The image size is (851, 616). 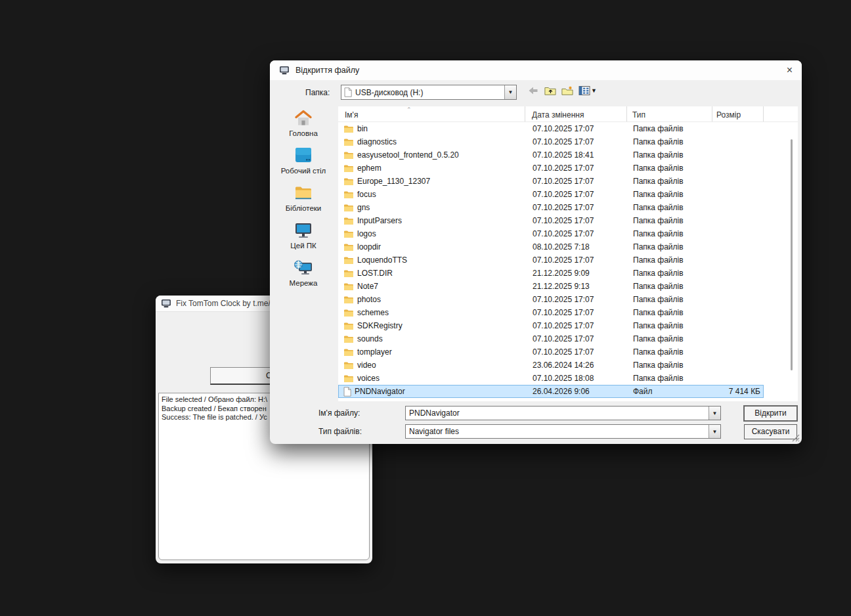 What do you see at coordinates (303, 235) in the screenshot?
I see `sidebar-item-this-pc: Цей ПК` at bounding box center [303, 235].